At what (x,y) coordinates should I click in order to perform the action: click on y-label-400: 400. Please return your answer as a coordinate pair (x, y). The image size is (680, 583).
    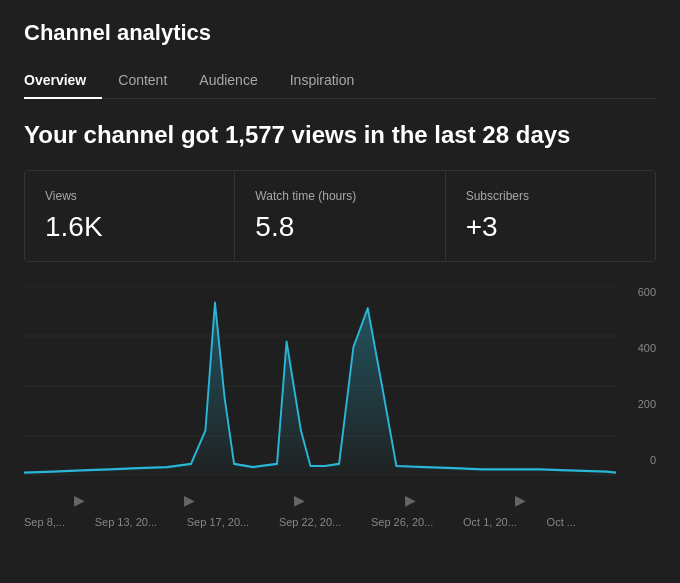
    Looking at the image, I should click on (638, 348).